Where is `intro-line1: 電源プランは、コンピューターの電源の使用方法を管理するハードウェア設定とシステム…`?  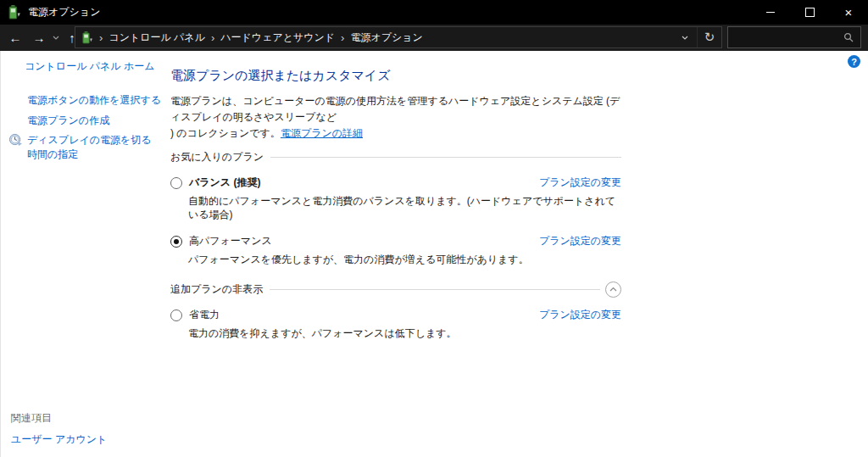
intro-line1: 電源プランは、コンピューターの電源の使用方法を管理するハードウェア設定とシステム… is located at coordinates (395, 109).